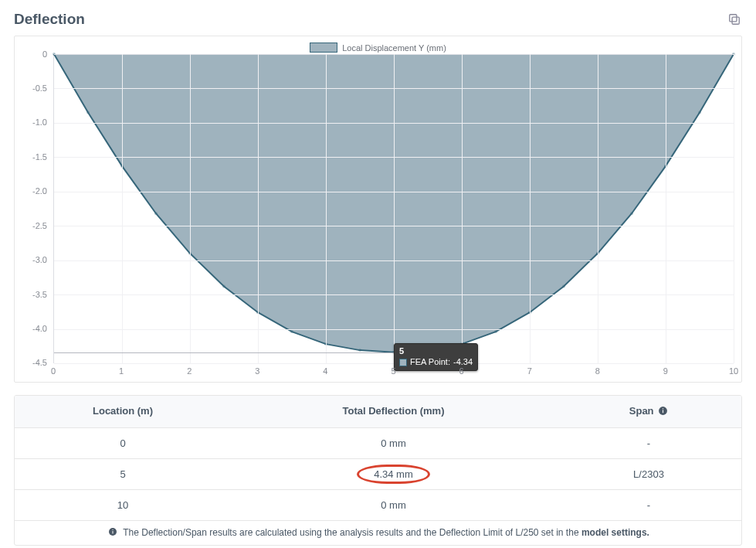  What do you see at coordinates (121, 371) in the screenshot?
I see `x-tick: 1` at bounding box center [121, 371].